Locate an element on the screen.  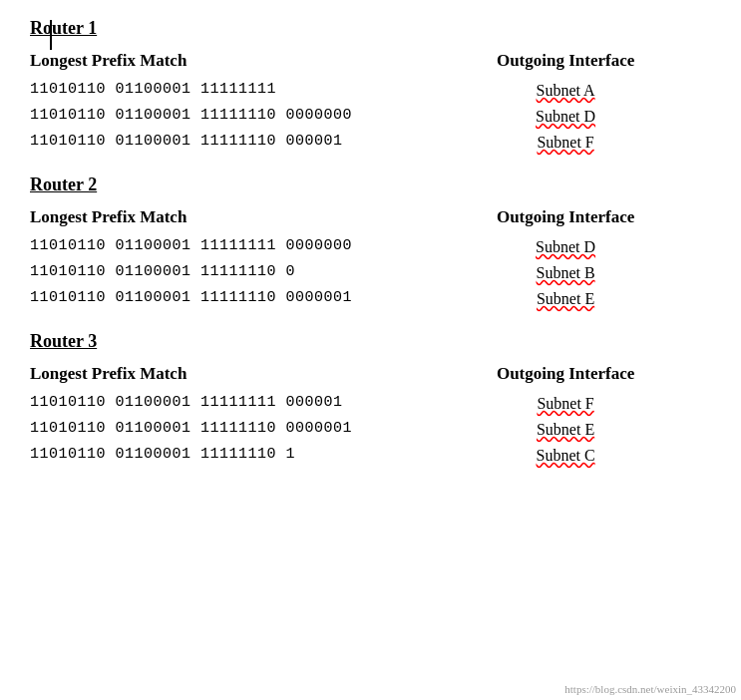
table-row: 11010110 01100001 11111110 0Subnet B is located at coordinates (375, 273).